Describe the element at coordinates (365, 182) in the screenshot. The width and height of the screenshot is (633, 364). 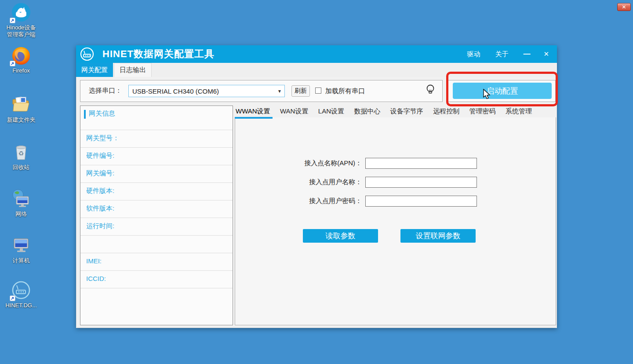
I see `apn-username-row: 接入点用户名称：` at that location.